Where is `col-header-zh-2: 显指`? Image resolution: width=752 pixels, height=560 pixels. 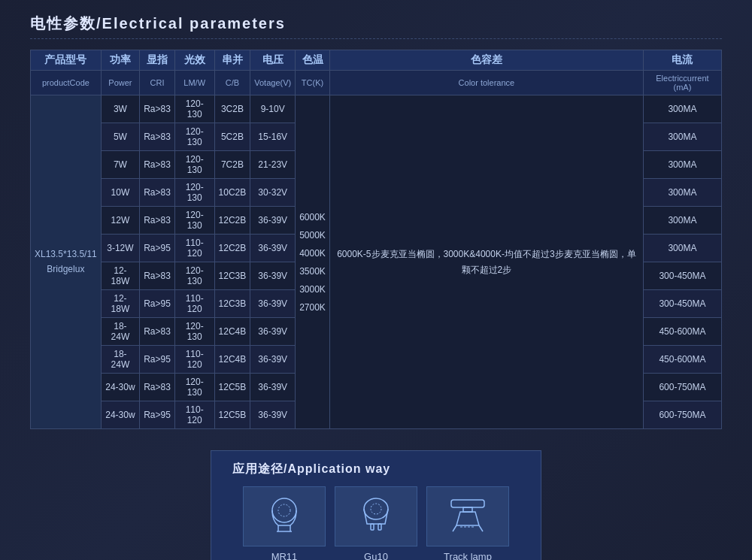 col-header-zh-2: 显指 is located at coordinates (158, 60).